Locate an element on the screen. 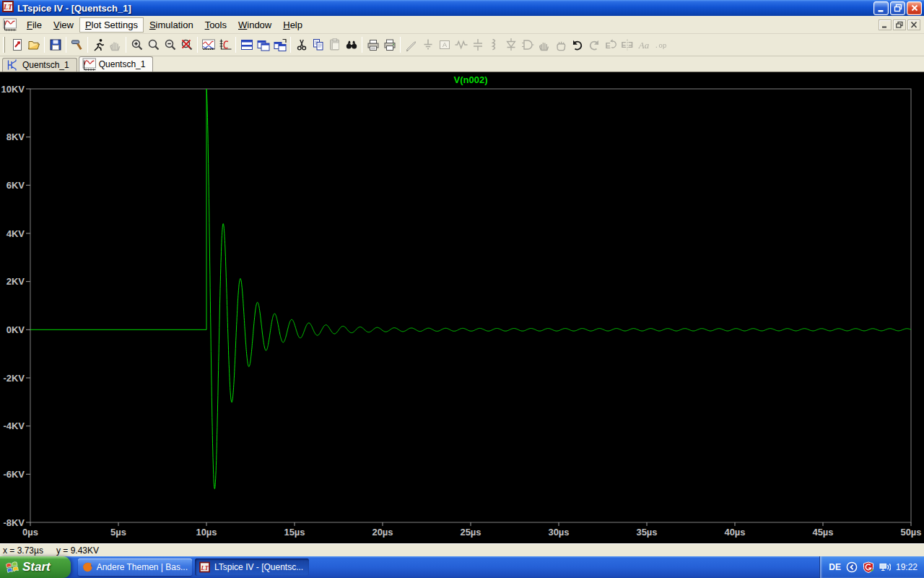  menu-plot-settings: Plot Settings is located at coordinates (111, 25).